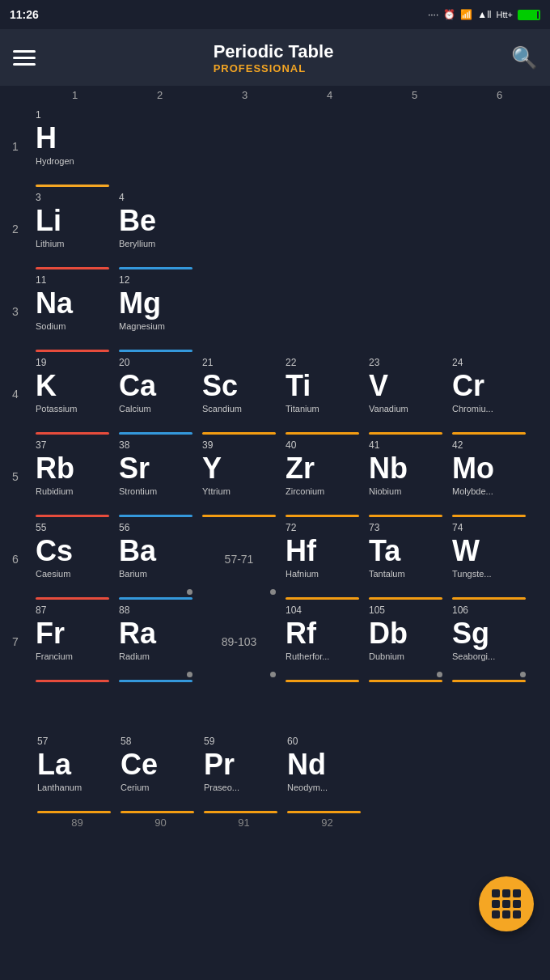  I want to click on element-Ti: 22 Ti Titanium, so click(322, 394).